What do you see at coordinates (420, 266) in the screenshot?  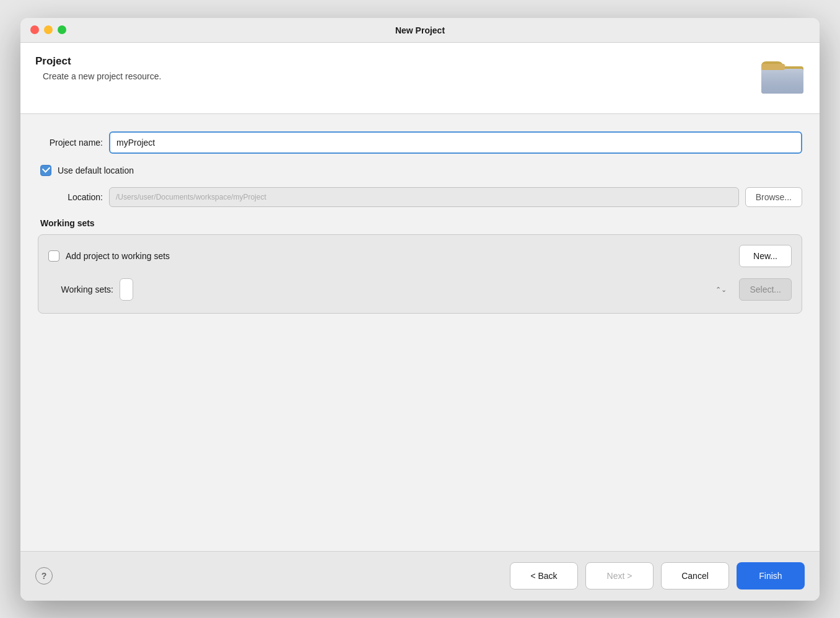 I see `working-sets-section: Working sets Add project to working sets…` at bounding box center [420, 266].